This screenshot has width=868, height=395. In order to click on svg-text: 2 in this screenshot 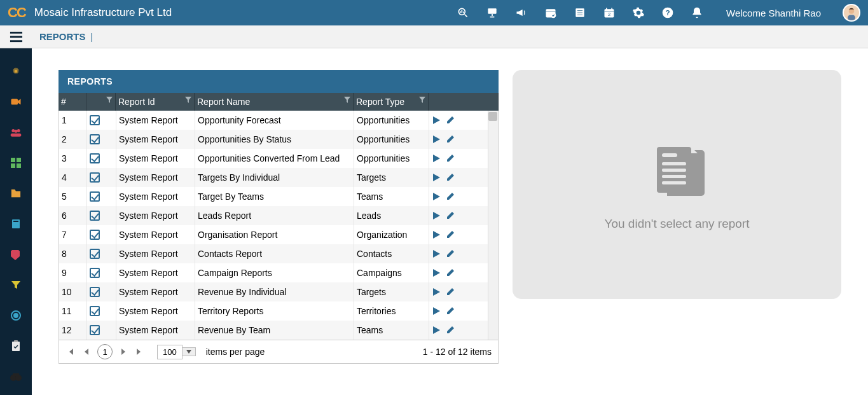, I will do `click(609, 14)`.